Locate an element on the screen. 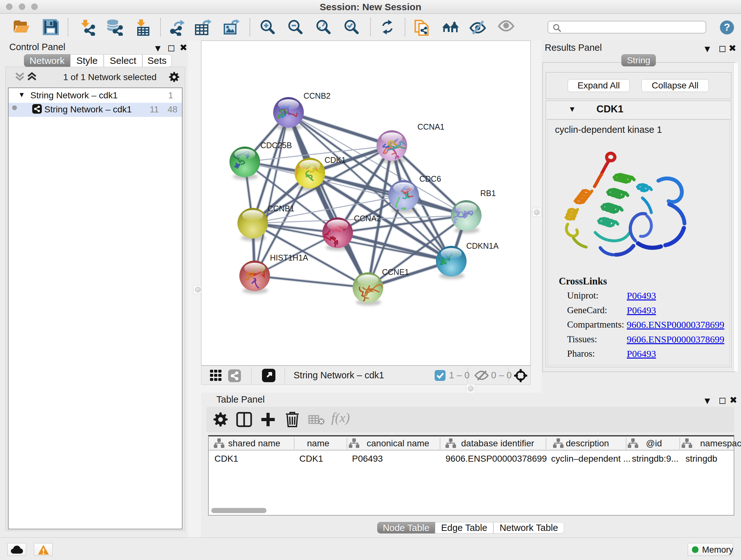 The height and width of the screenshot is (560, 741). svg-text: CCNA1 is located at coordinates (431, 127).